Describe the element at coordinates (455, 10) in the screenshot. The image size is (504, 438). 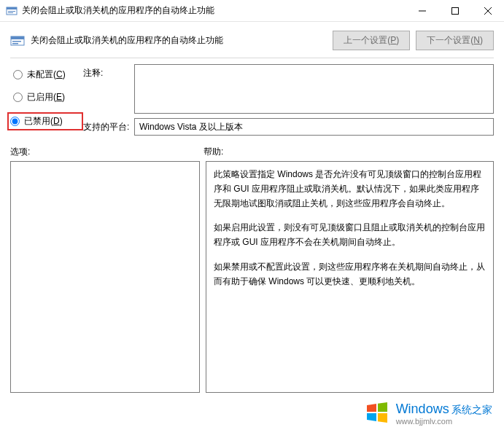
I see `window-controls` at that location.